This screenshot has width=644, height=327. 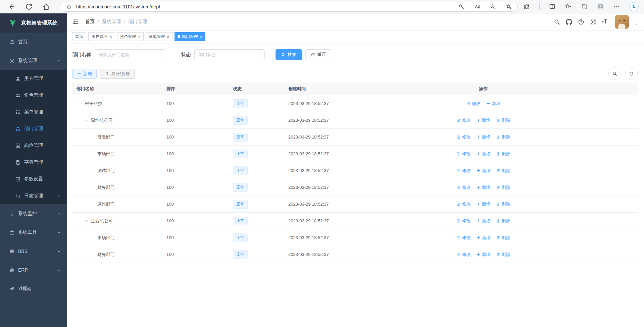 I want to click on browser-back-button, so click(x=11, y=7).